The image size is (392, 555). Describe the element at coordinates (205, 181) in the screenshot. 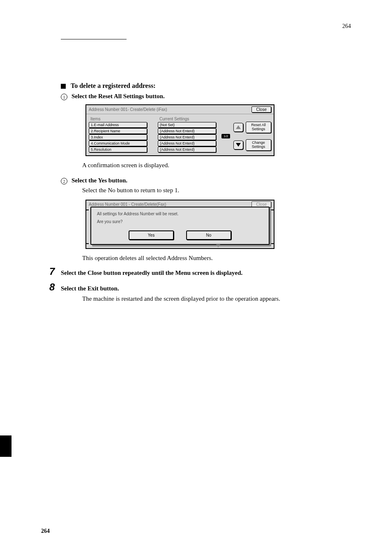

I see `substep-2: 2 Select the Yes button.` at that location.